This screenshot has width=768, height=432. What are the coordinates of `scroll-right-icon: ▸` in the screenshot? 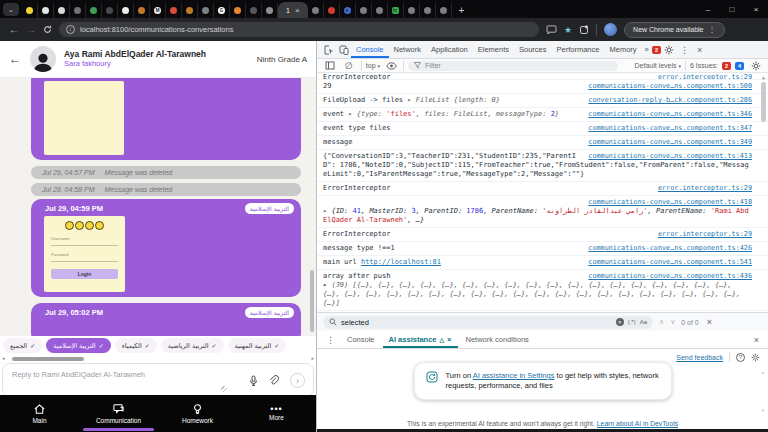 It's located at (312, 358).